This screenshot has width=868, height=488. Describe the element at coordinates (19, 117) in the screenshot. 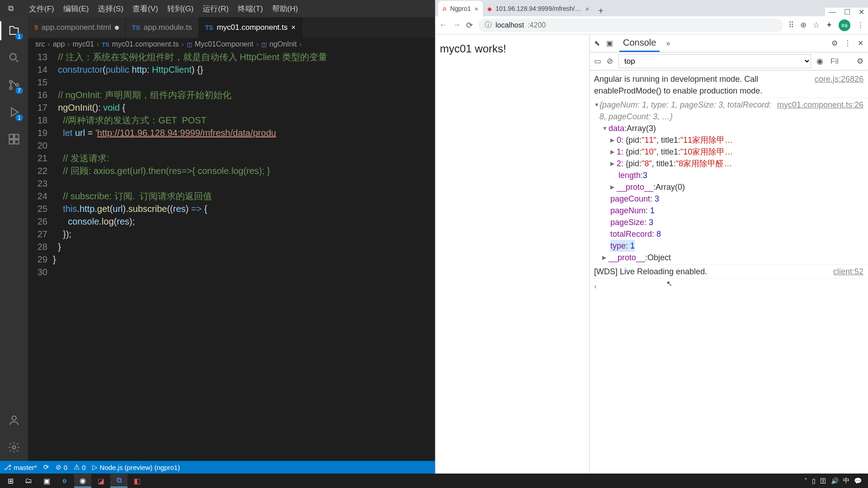

I see `debug-badge: 1` at that location.